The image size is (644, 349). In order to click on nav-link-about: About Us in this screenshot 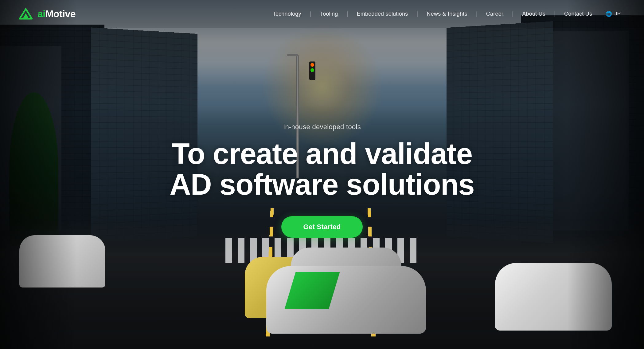, I will do `click(534, 14)`.